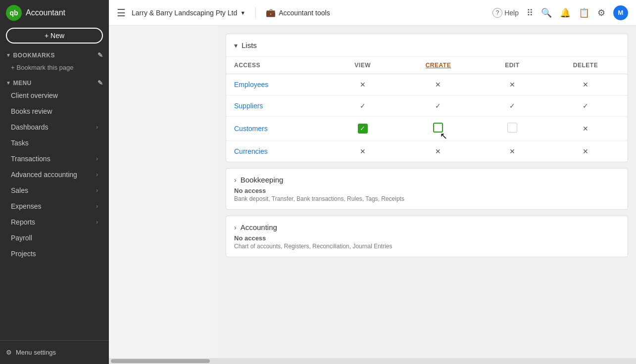 Image resolution: width=636 pixels, height=364 pixels. I want to click on lists-section-header: ▾ Lists, so click(427, 46).